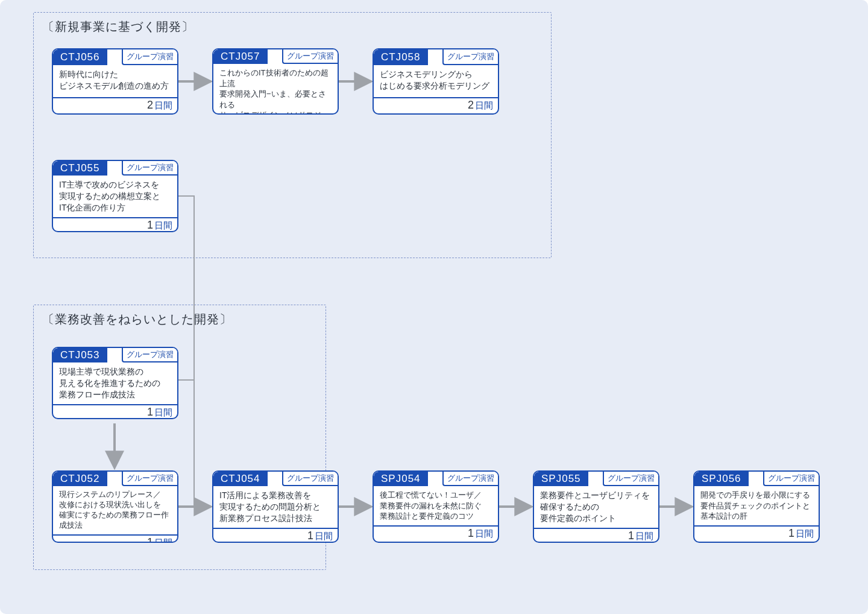 This screenshot has height=614, width=868. Describe the element at coordinates (115, 196) in the screenshot. I see `card-ctj055: CTJ055 グループ演習 IT主導で攻めのビジネスを 実現するための構想立案と…` at that location.